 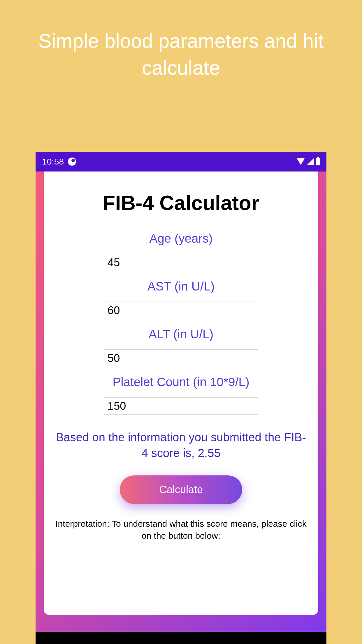 I want to click on status-right, so click(x=308, y=162).